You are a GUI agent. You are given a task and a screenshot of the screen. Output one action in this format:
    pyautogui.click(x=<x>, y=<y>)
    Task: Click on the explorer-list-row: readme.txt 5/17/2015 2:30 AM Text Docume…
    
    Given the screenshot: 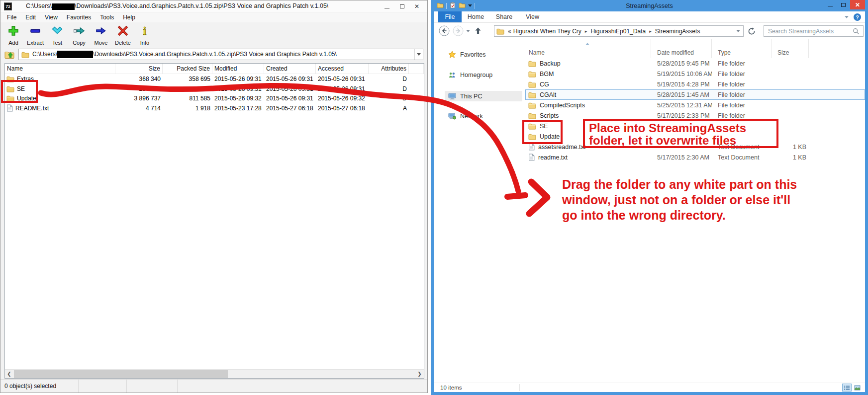 What is the action you would take?
    pyautogui.click(x=695, y=157)
    